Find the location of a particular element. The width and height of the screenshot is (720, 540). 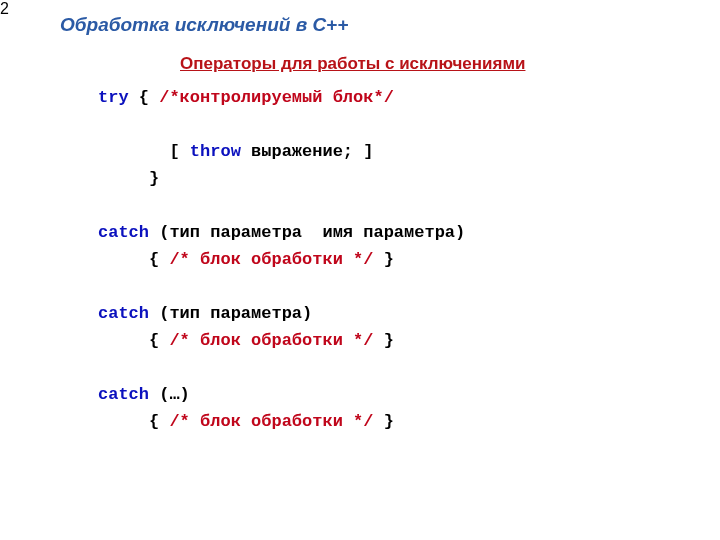

keyword-throw: throw is located at coordinates (216, 152).